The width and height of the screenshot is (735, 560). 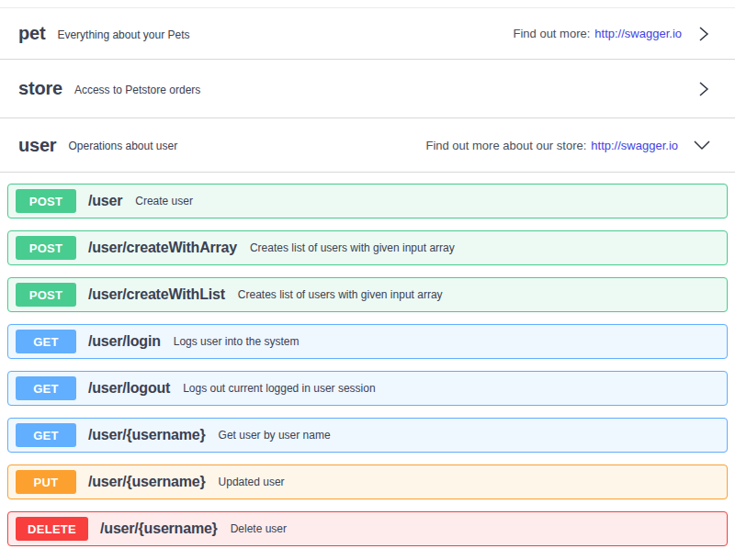 I want to click on tag-section-user: user Operations about user Find out more…, so click(x=368, y=145).